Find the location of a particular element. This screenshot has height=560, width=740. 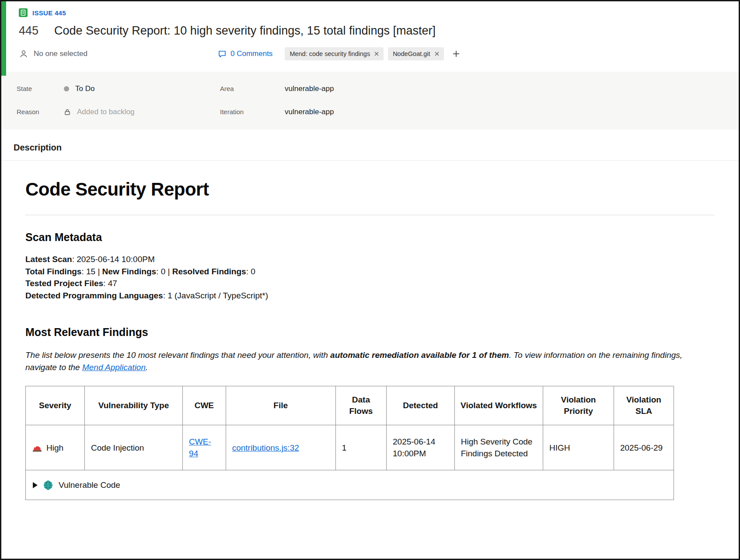

iteration-label: Iteration is located at coordinates (252, 112).